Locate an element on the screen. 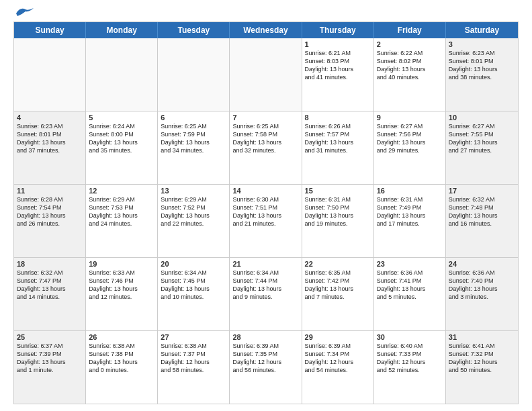  day-cell: 17Sunrise: 6:32 AM Sunset: 7:48 PM Dayli… is located at coordinates (482, 221).